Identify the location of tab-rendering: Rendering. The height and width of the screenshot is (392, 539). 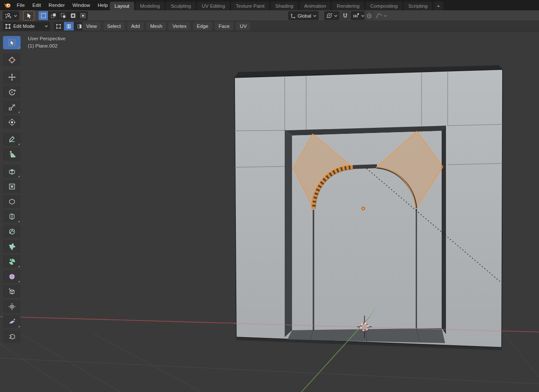
(348, 6).